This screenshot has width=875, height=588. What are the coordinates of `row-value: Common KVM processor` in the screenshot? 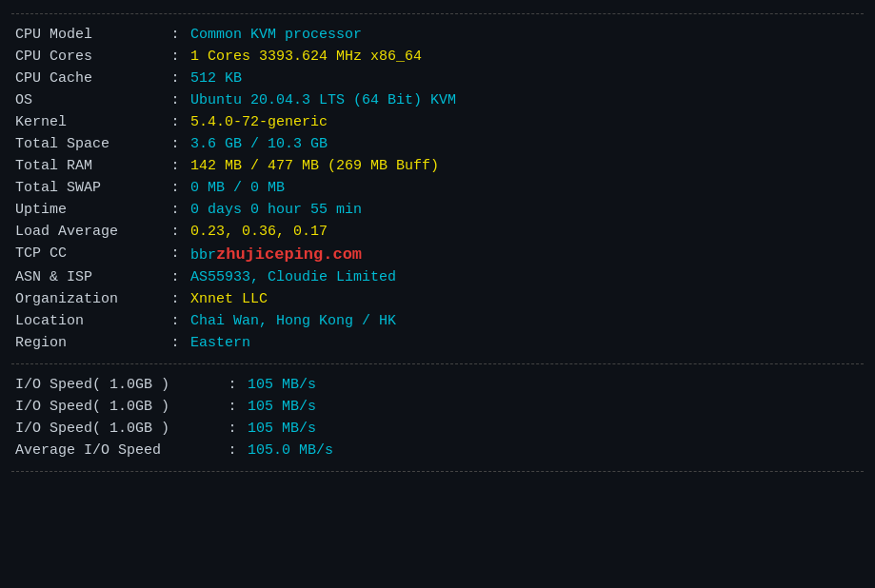 It's located at (526, 34).